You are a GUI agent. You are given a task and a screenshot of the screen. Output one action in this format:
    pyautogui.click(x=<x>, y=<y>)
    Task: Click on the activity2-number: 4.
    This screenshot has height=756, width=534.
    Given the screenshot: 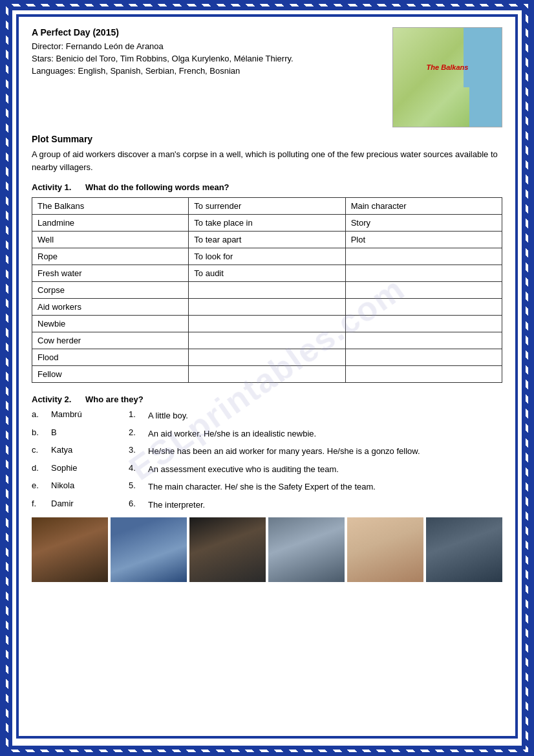 What is the action you would take?
    pyautogui.click(x=138, y=468)
    